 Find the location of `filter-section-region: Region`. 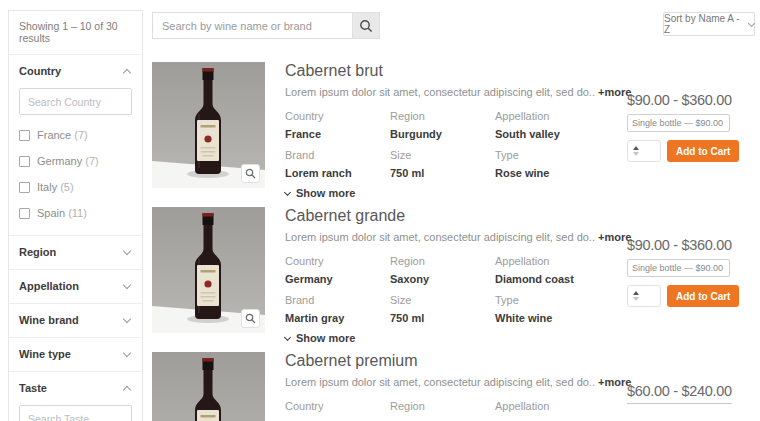

filter-section-region: Region is located at coordinates (76, 253).